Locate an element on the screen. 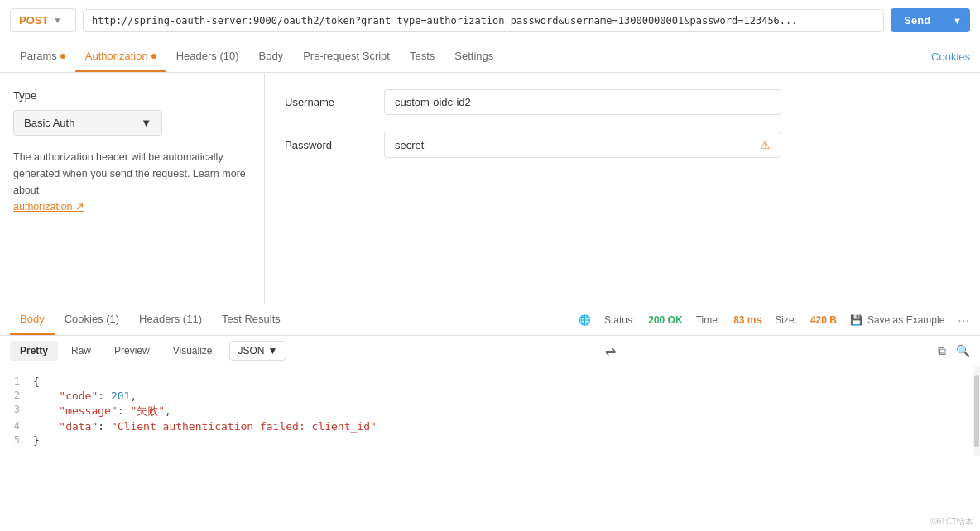 Image resolution: width=980 pixels, height=531 pixels. tab-tests: Tests is located at coordinates (422, 56).